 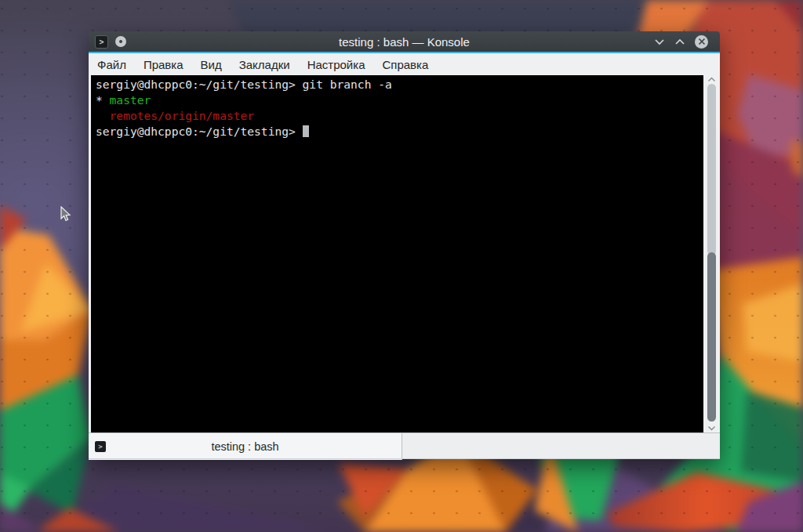 I want to click on window-title: testing : bash — Konsole, so click(x=405, y=42).